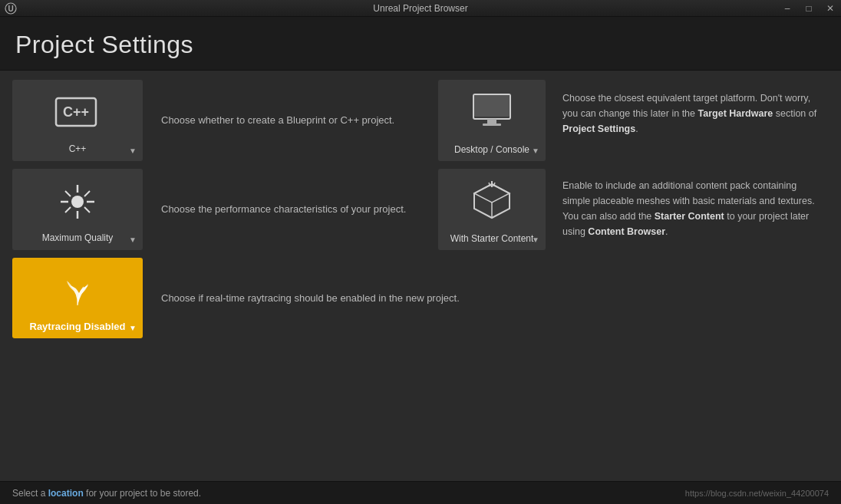 Image resolution: width=841 pixels, height=504 pixels. Describe the element at coordinates (492, 201) in the screenshot. I see `starter-icon` at that location.